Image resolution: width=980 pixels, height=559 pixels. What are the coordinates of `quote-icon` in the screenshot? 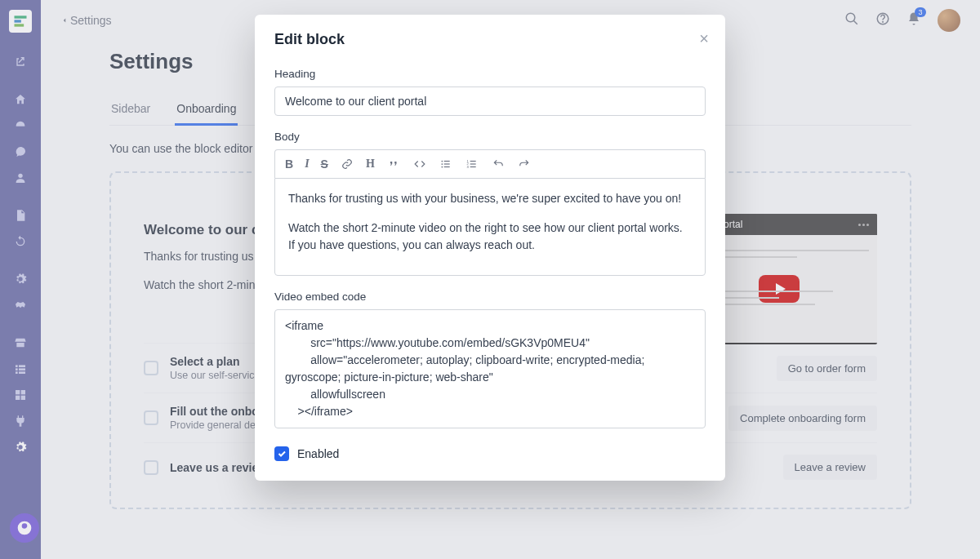 It's located at (394, 164).